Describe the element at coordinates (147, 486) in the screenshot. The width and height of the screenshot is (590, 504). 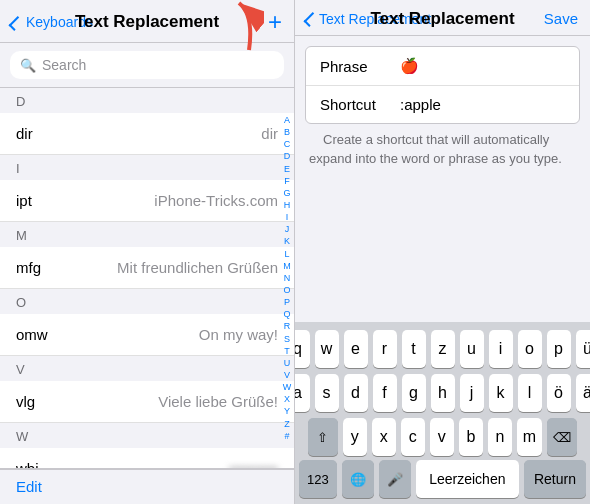
I see `left-footer: Edit` at that location.